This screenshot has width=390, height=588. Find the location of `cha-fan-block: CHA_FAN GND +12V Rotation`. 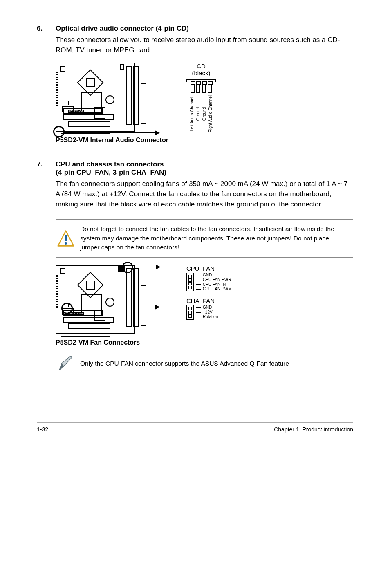

cha-fan-block: CHA_FAN GND +12V Rotation is located at coordinates (209, 308).